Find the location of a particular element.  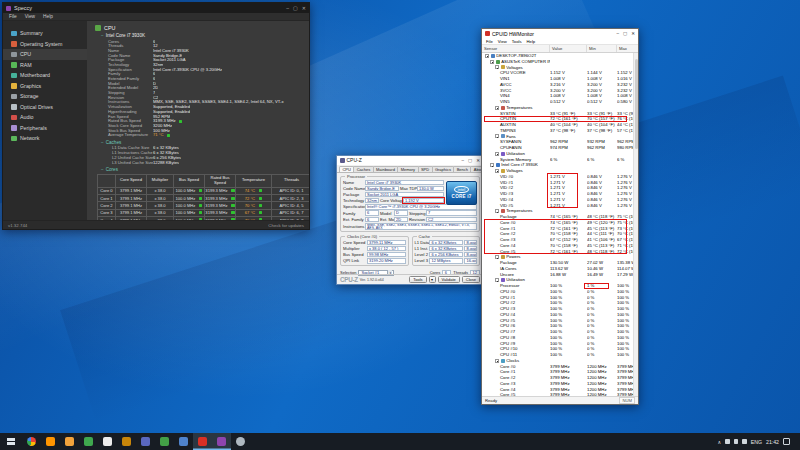

col-min: Min is located at coordinates (602, 48).